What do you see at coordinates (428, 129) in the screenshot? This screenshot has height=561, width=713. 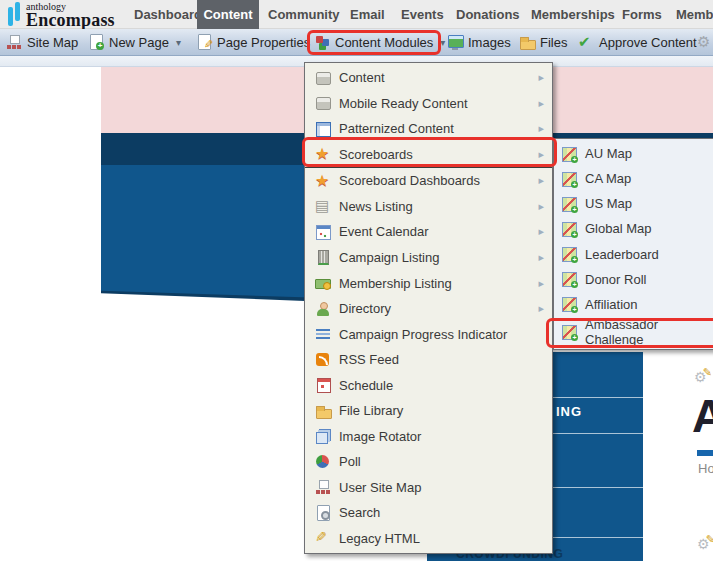 I see `menu-item-patternized-content: Patternized Content ▸` at bounding box center [428, 129].